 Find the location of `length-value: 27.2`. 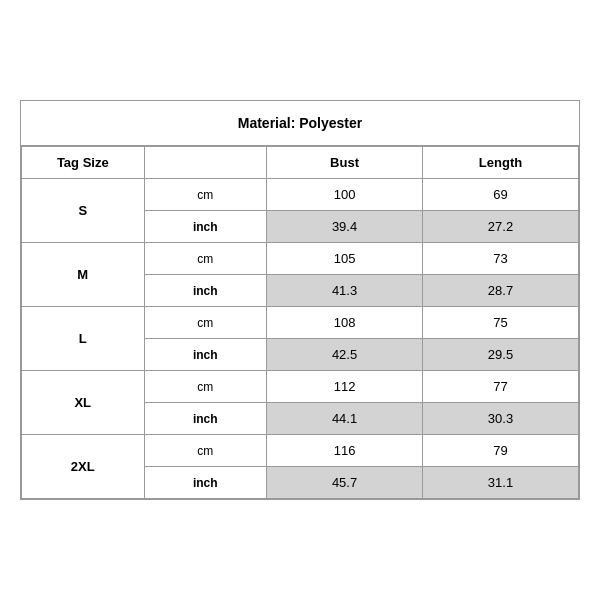

length-value: 27.2 is located at coordinates (501, 227).